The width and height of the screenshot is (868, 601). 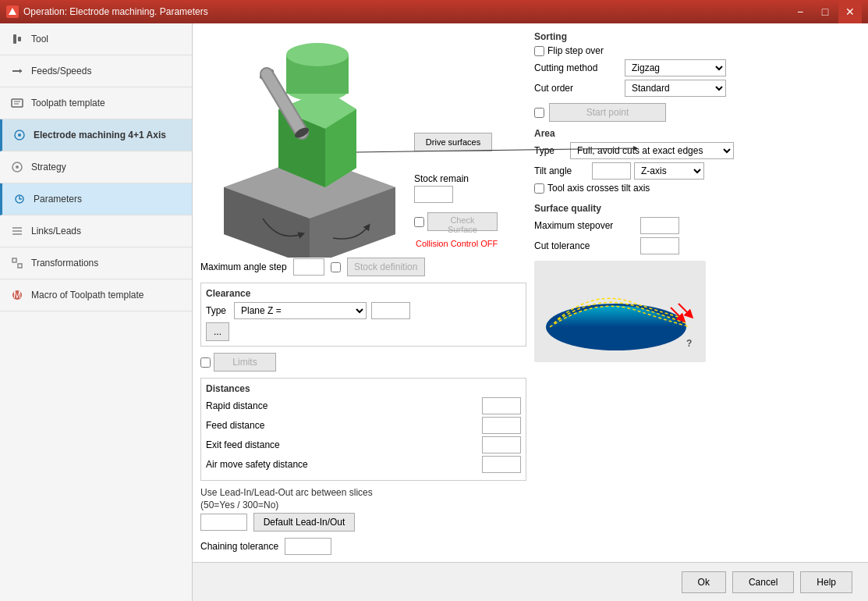 I want to click on start-point-checkbox, so click(x=540, y=112).